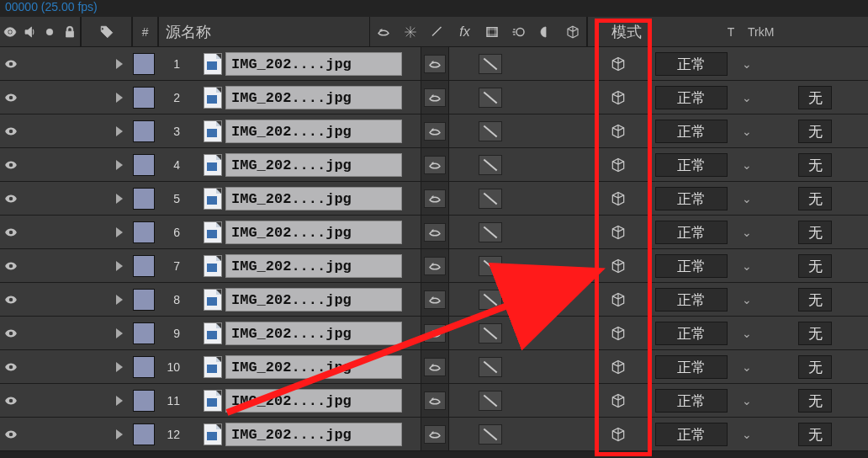 This screenshot has height=458, width=868. What do you see at coordinates (434, 434) in the screenshot?
I see `layer-row: 12 IMG_202....jpg 正常 ⌄ 无` at bounding box center [434, 434].